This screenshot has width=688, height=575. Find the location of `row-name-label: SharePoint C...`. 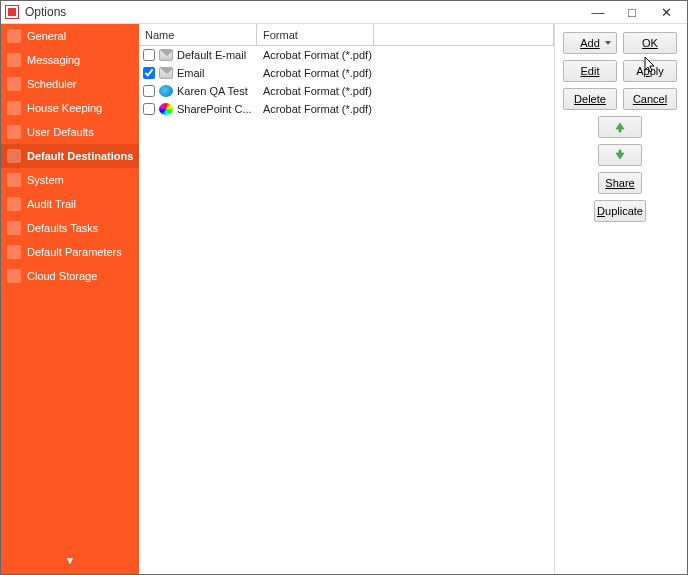

row-name-label: SharePoint C... is located at coordinates (217, 109).